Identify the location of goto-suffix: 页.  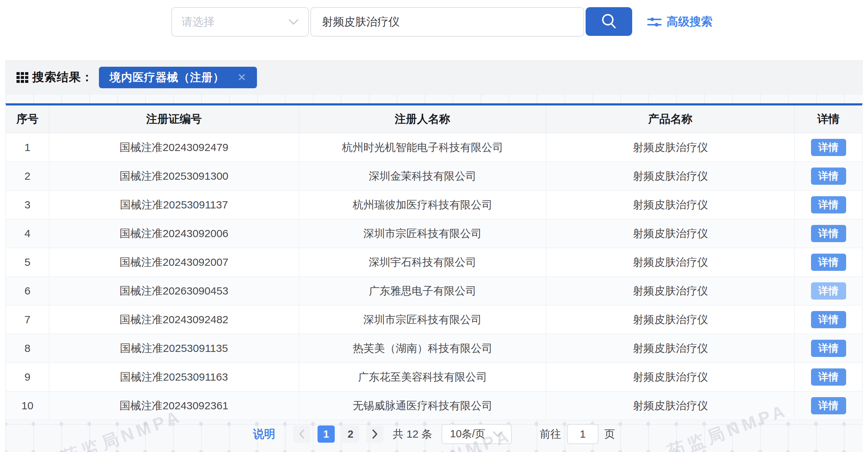
(610, 434).